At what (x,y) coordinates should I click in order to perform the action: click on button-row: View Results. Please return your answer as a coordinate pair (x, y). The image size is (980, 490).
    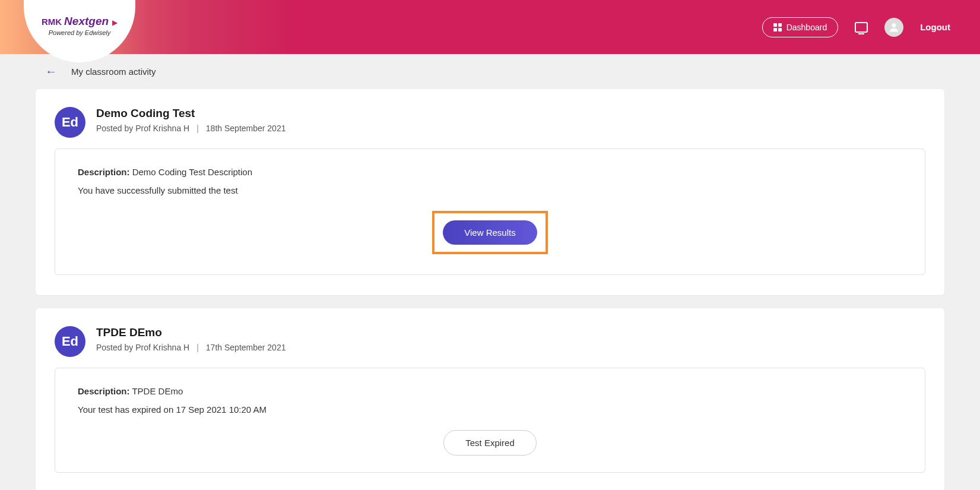
    Looking at the image, I should click on (490, 233).